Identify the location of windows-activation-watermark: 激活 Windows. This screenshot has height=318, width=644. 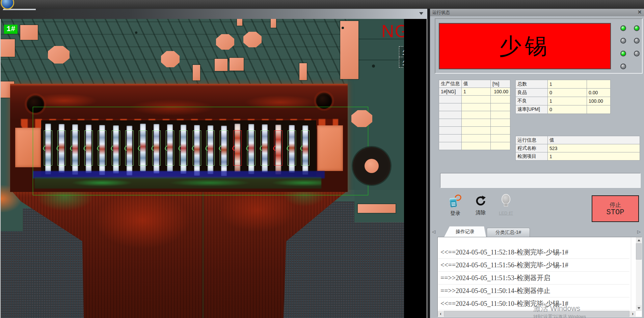
(557, 309).